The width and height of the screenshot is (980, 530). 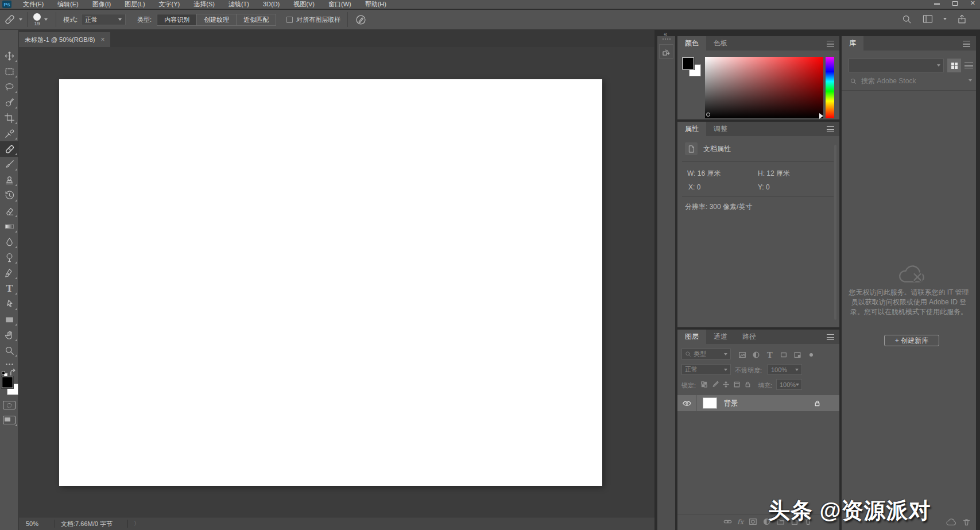 I want to click on tab-adjustments: 调整, so click(x=721, y=129).